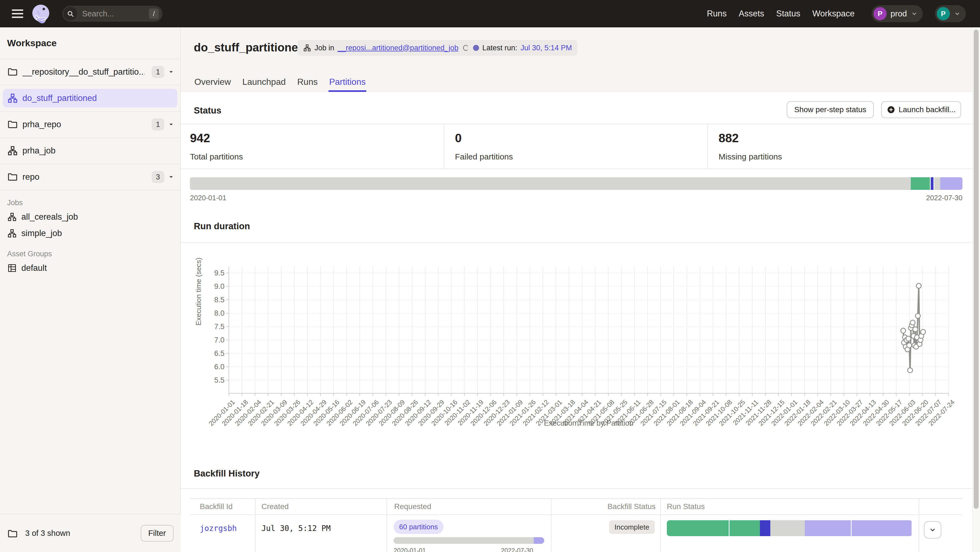 This screenshot has width=980, height=552. Describe the element at coordinates (576, 515) in the screenshot. I see `table-header-border` at that location.